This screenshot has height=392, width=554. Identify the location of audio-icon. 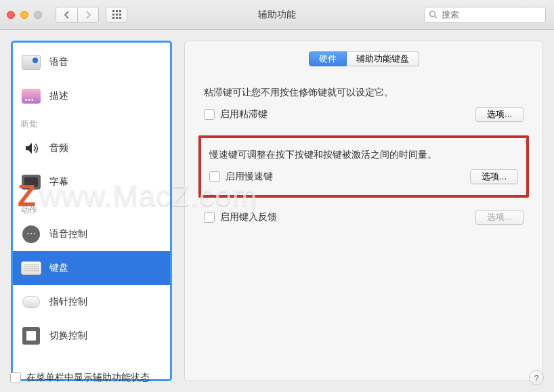
(31, 148).